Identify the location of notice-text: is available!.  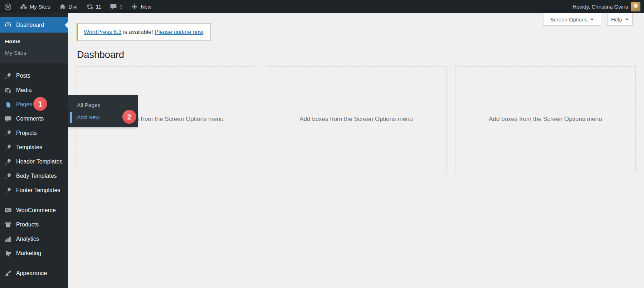
(138, 32).